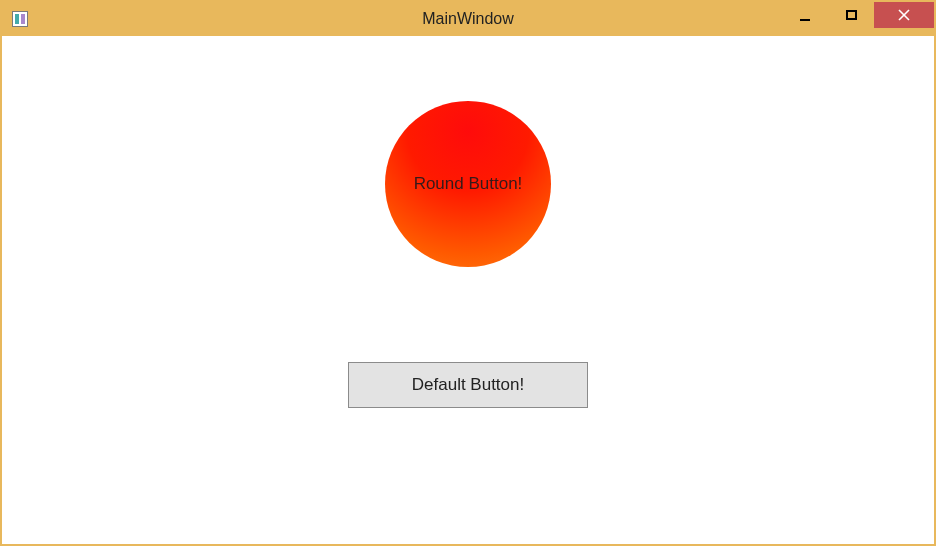 The image size is (936, 546). Describe the element at coordinates (851, 15) in the screenshot. I see `maximize-button` at that location.